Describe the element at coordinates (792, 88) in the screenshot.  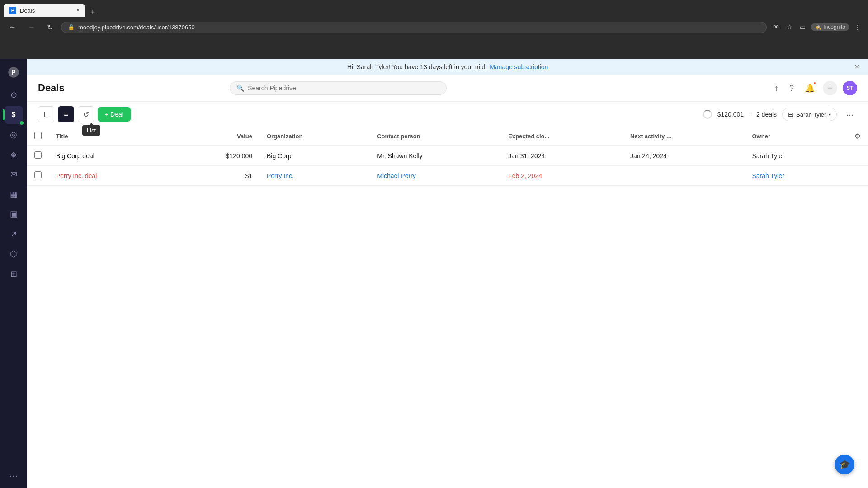
I see `help-icon: ?` at that location.